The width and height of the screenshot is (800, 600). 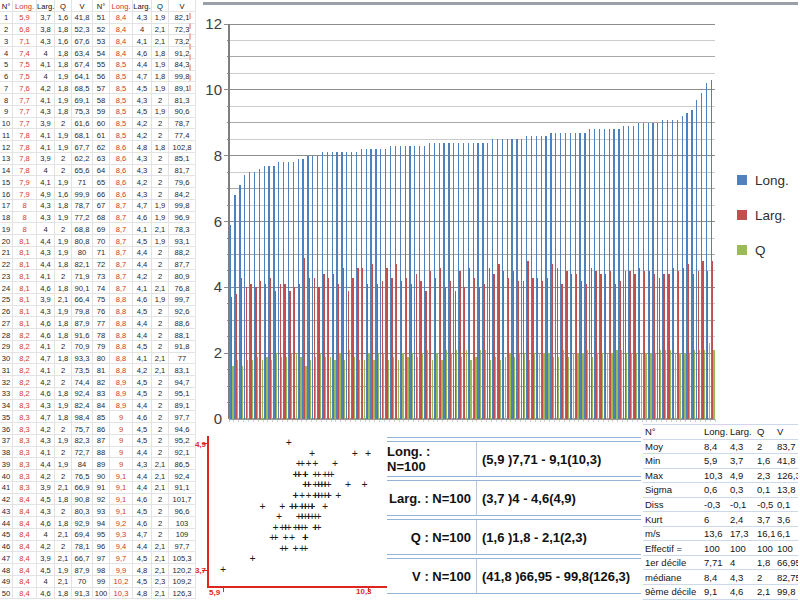 I want to click on table-cell: 85,1, so click(x=182, y=159).